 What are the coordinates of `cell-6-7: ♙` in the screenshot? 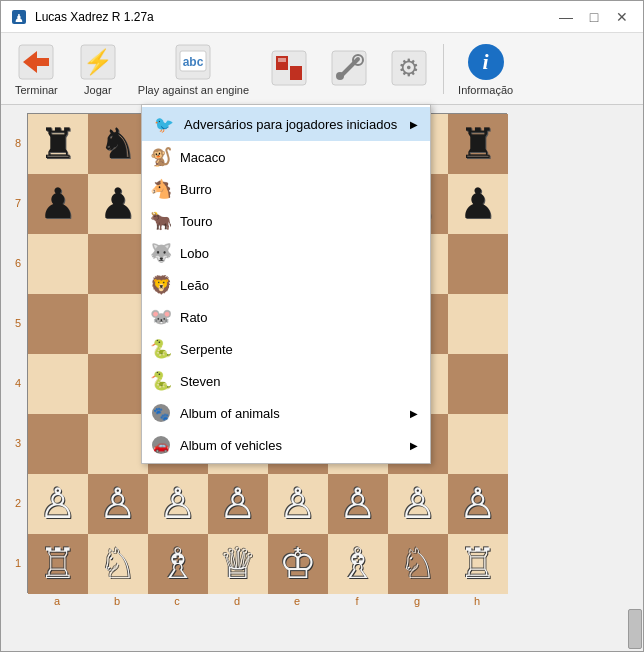 It's located at (478, 504).